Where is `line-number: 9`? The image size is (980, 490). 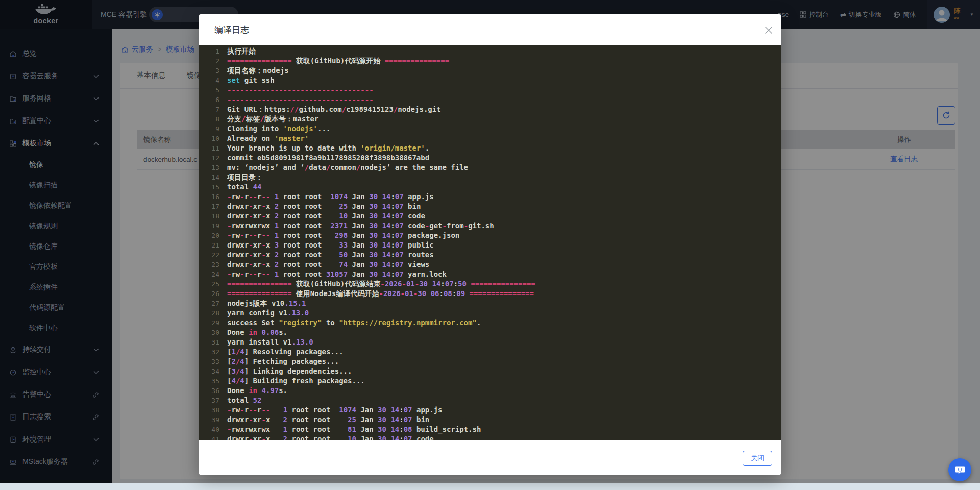 line-number: 9 is located at coordinates (209, 129).